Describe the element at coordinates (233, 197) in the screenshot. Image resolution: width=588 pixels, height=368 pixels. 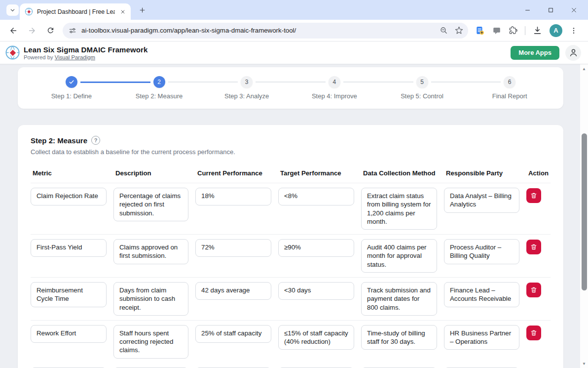
I see `current-performance-field: 18%` at that location.